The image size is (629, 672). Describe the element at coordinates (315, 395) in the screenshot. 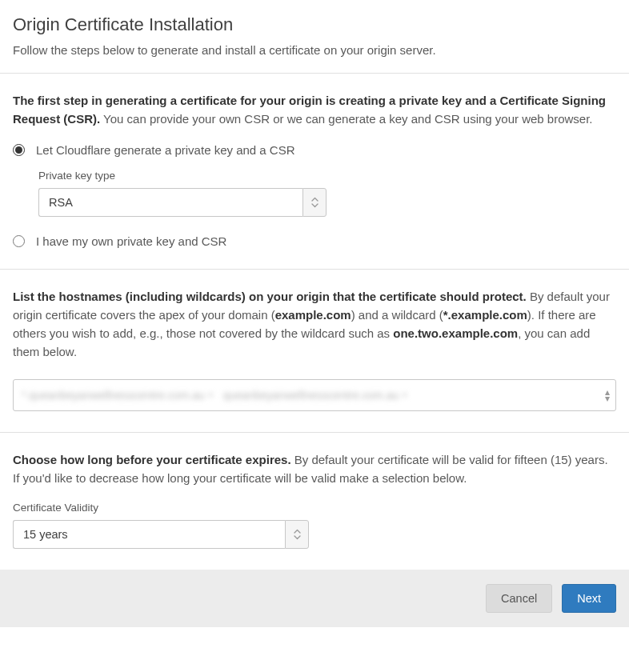

I see `hostname-tag: queanbeyanwellnesscentre.com.au×` at that location.